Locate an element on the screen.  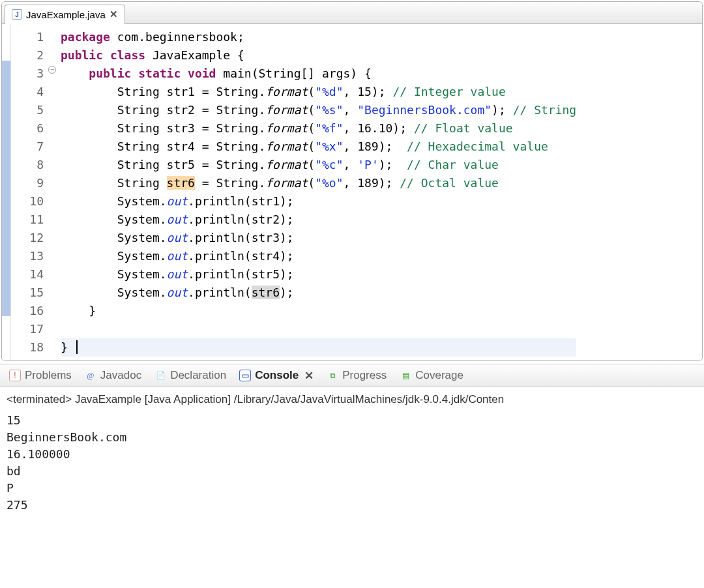
view-tab-console: ▭Console✕ is located at coordinates (276, 375).